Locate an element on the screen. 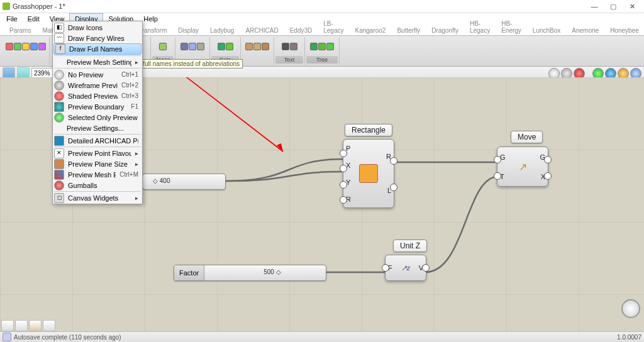 Image resolution: width=644 pixels, height=342 pixels. window-title: Grasshopper - 1* is located at coordinates (299, 6).